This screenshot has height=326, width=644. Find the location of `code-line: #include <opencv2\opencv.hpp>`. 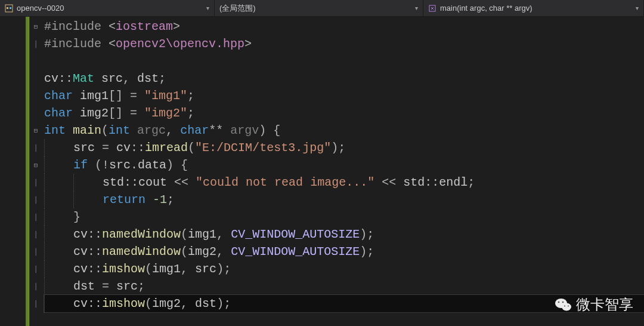

code-line: #include <opencv2\opencv.hpp> is located at coordinates (344, 44).